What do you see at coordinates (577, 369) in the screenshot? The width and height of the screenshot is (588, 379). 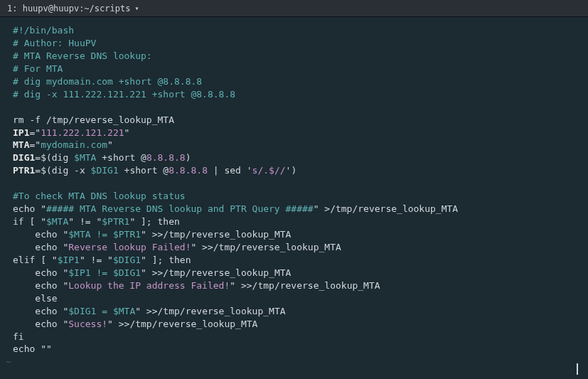 I see `text-cursor` at bounding box center [577, 369].